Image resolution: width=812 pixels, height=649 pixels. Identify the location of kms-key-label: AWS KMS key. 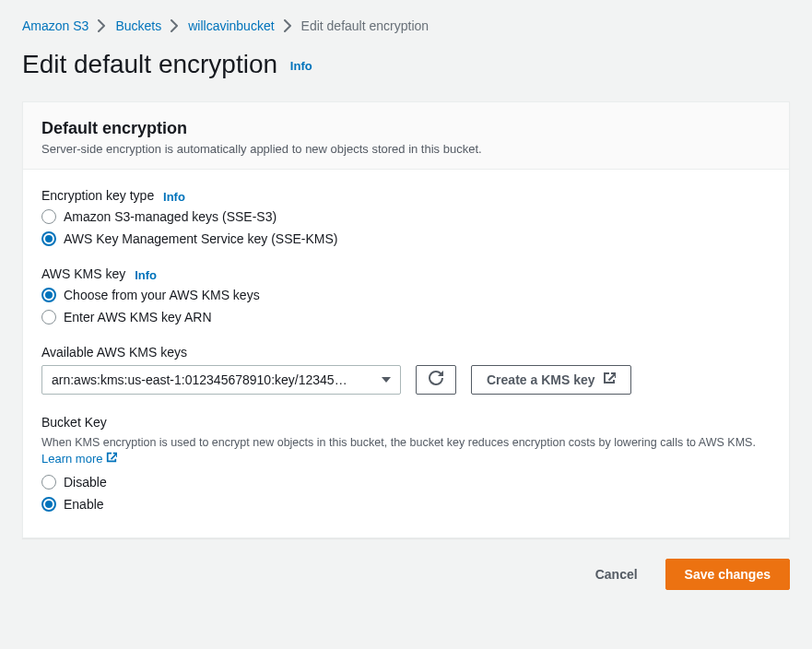
(83, 274).